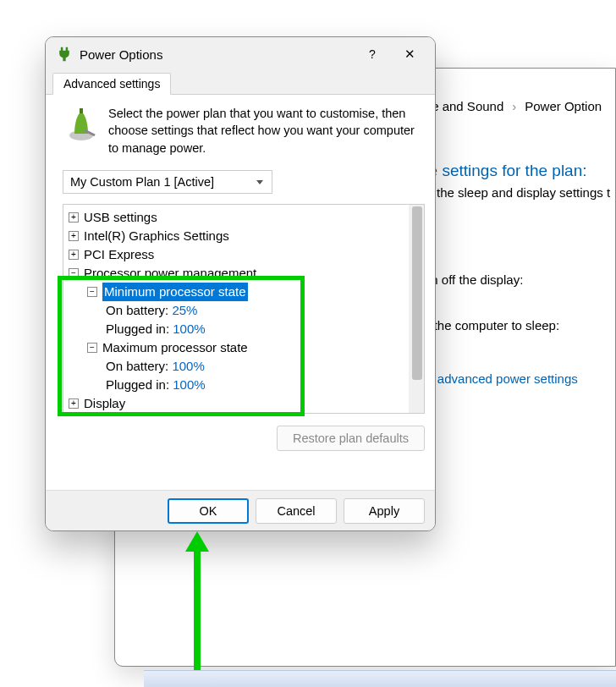  I want to click on help-button: ?, so click(372, 54).